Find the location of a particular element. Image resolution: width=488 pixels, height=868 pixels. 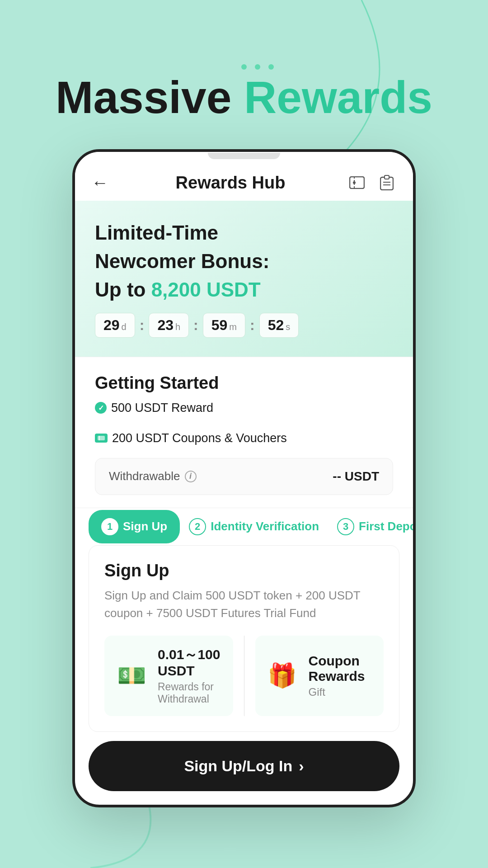

phone-notch is located at coordinates (244, 156).